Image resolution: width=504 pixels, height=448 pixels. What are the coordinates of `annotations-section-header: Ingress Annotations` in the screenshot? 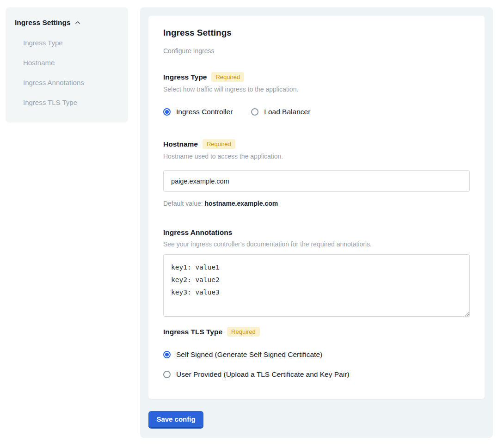 It's located at (316, 233).